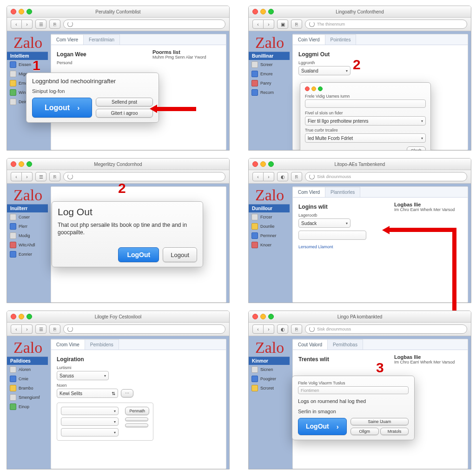  I want to click on sidebar-item: Eissen, so click(27, 65).